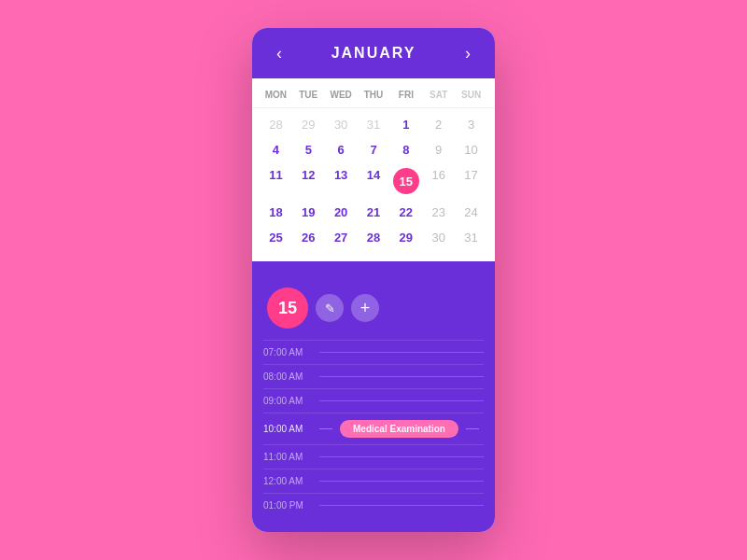 This screenshot has width=747, height=560. Describe the element at coordinates (439, 125) in the screenshot. I see `table-row: 2` at that location.